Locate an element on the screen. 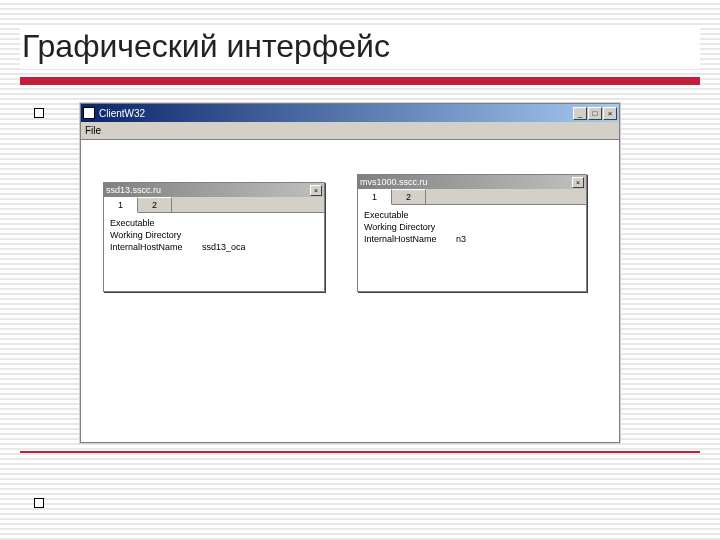 This screenshot has height=540, width=720. left-row-executable: Executable is located at coordinates (214, 223).